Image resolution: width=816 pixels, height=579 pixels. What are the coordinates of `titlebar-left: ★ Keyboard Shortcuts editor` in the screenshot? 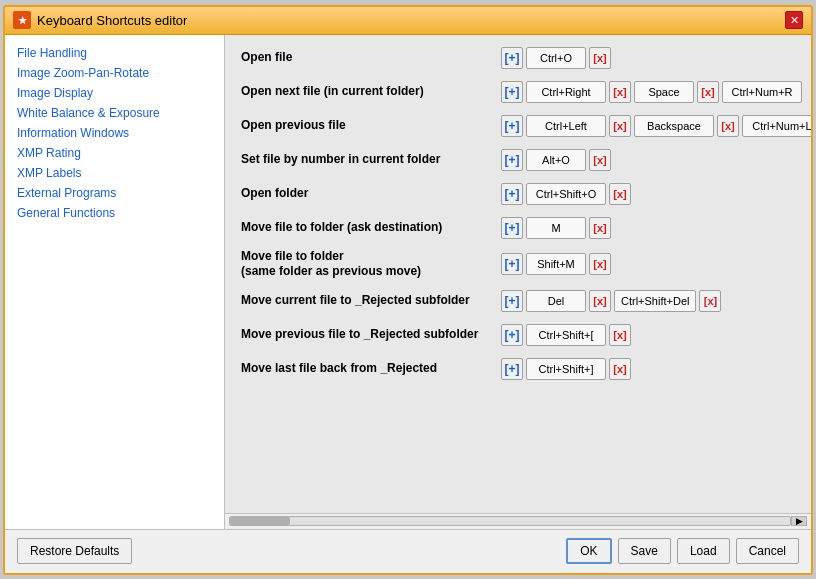 It's located at (100, 20).